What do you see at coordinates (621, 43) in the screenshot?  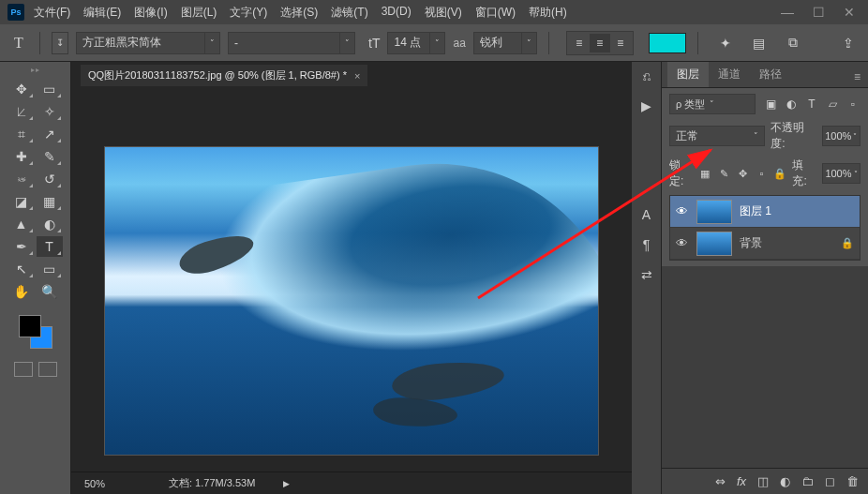 I see `align-right-button: ≡` at bounding box center [621, 43].